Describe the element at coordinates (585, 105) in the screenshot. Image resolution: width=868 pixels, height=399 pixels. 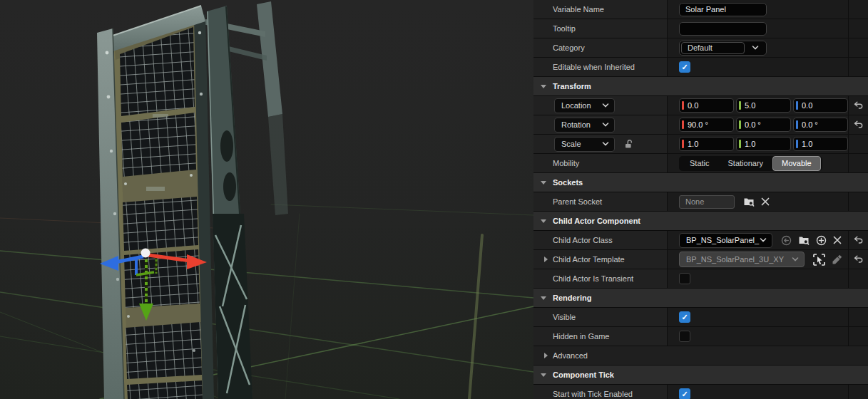
I see `location-type-dropdown: Location` at that location.